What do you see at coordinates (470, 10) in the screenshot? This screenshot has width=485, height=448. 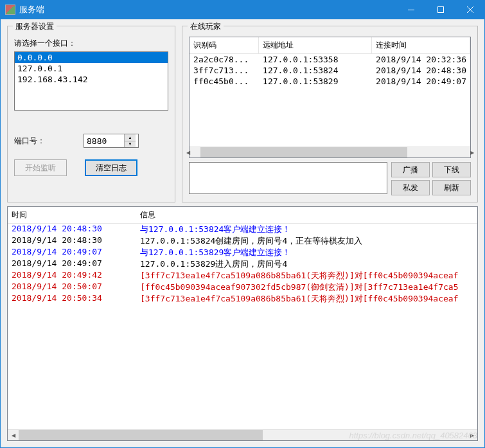 I see `close-button` at bounding box center [470, 10].